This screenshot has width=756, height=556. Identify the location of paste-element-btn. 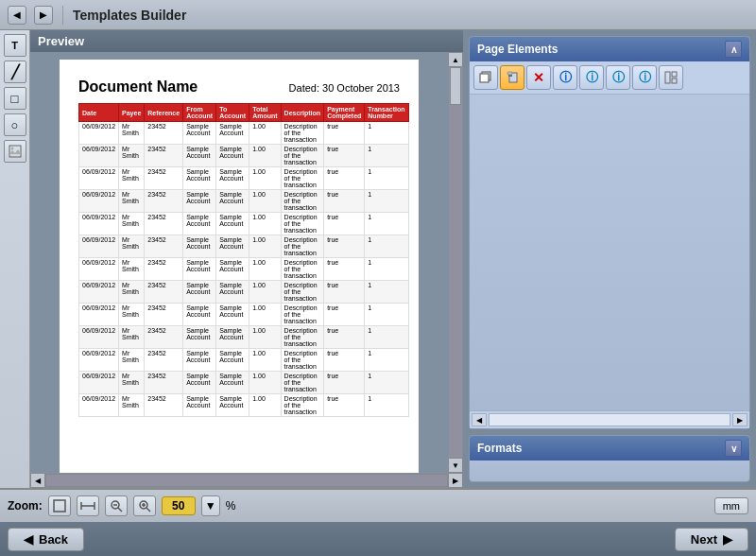
(512, 78).